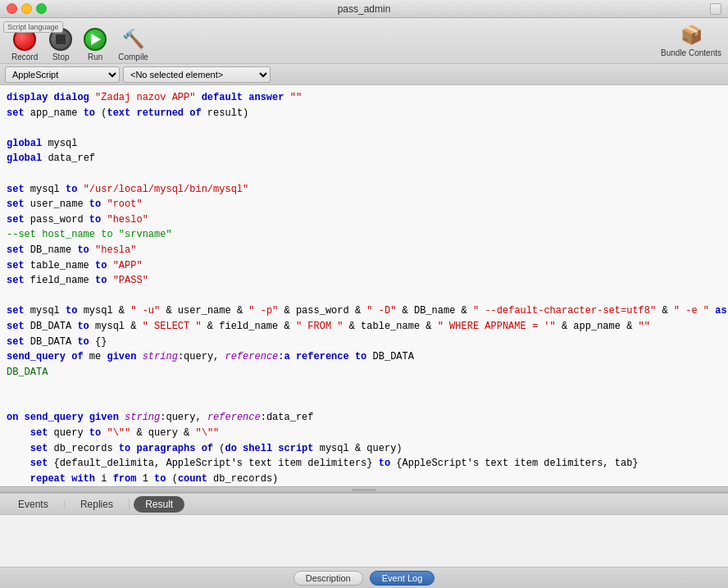  What do you see at coordinates (364, 490) in the screenshot?
I see `resize-handle` at bounding box center [364, 490].